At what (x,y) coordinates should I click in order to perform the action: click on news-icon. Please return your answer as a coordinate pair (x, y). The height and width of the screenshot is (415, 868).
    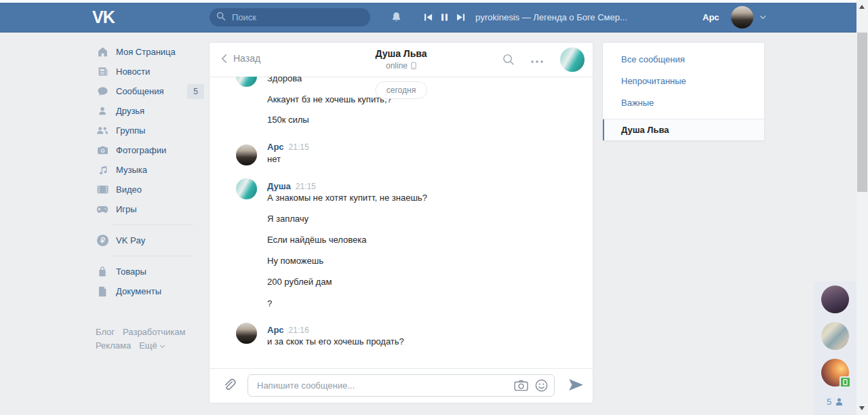
    Looking at the image, I should click on (102, 72).